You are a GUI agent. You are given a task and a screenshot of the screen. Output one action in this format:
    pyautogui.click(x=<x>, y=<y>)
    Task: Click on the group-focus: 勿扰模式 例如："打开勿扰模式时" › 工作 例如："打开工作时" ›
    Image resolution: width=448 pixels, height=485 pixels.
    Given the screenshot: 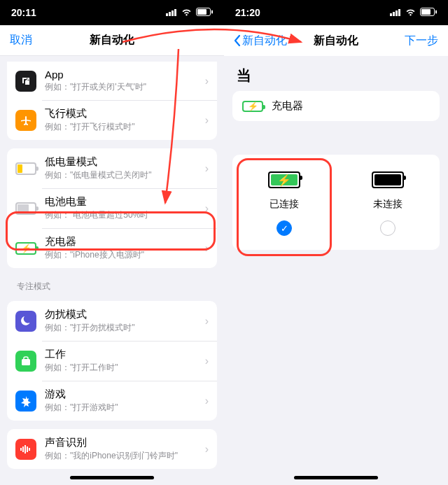 What is the action you would take?
    pyautogui.click(x=112, y=361)
    